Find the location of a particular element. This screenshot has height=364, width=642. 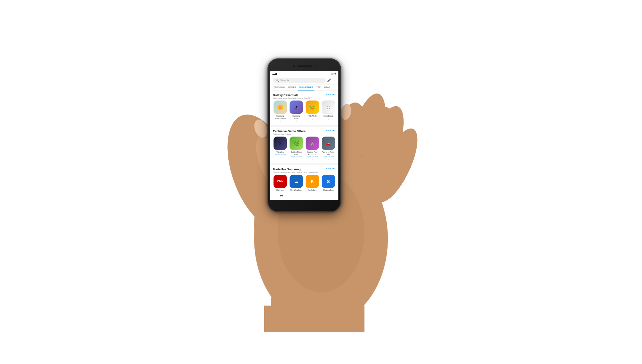

soundcamp-name: Soundcamp is located at coordinates (328, 116).